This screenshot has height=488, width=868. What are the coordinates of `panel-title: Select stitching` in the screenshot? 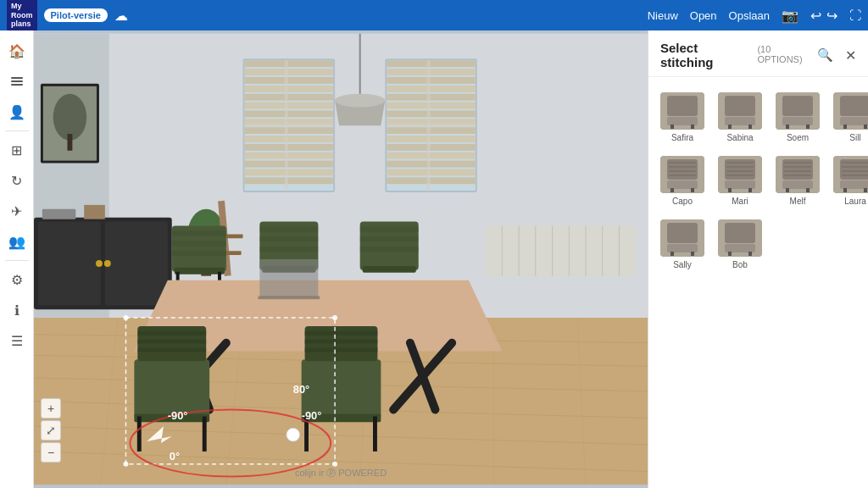 It's located at (706, 55).